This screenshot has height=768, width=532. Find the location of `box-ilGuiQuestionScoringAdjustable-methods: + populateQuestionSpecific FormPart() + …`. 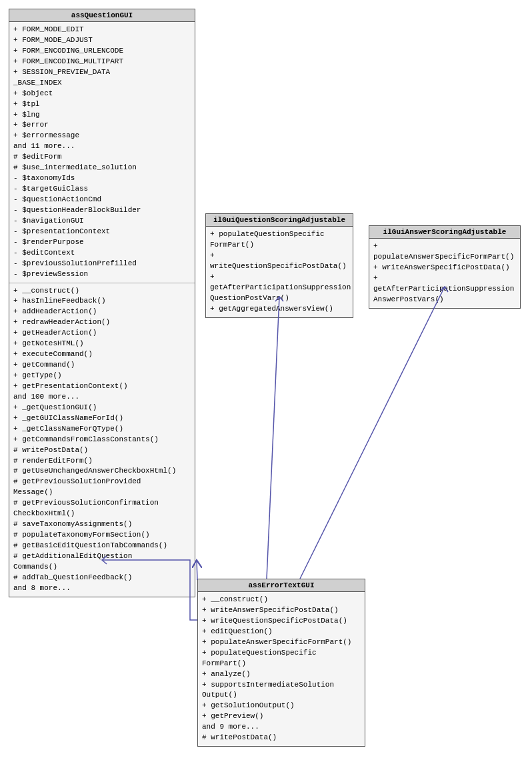

box-ilGuiQuestionScoringAdjustable-methods: + populateQuestionSpecific FormPart() + … is located at coordinates (279, 272).